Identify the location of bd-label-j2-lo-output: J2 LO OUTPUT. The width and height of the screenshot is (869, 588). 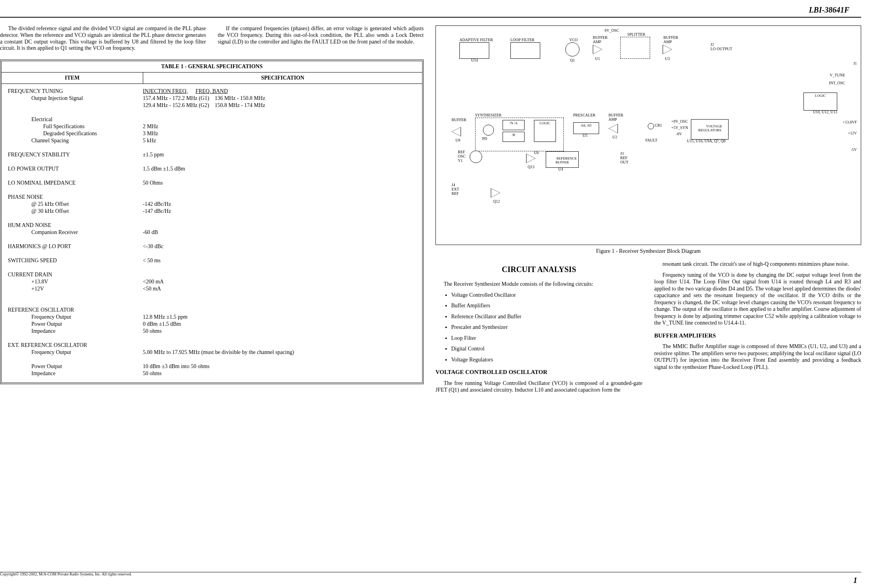
(721, 47).